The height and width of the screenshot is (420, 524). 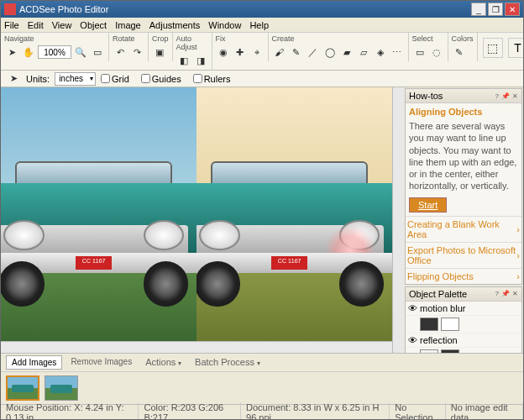 What do you see at coordinates (516, 48) in the screenshot?
I see `text-tool-icon: T` at bounding box center [516, 48].